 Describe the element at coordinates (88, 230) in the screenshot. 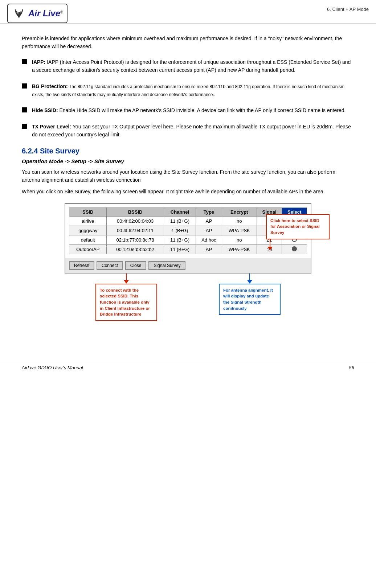

I see `cell-ssid: ggggway` at that location.